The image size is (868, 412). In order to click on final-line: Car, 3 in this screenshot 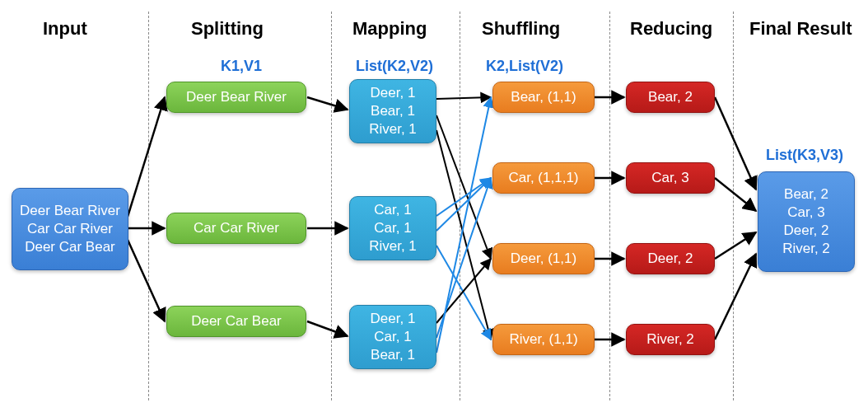, I will do `click(806, 213)`.